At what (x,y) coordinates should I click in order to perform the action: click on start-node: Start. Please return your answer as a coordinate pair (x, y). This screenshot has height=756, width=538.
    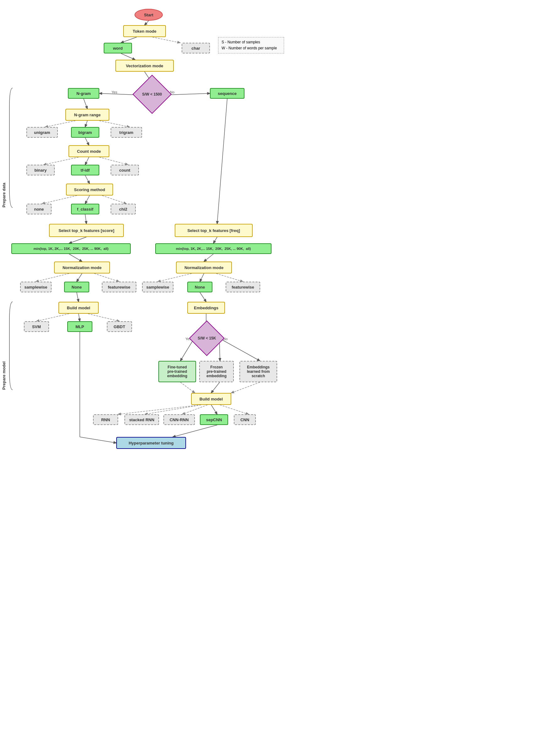
    Looking at the image, I should click on (148, 15).